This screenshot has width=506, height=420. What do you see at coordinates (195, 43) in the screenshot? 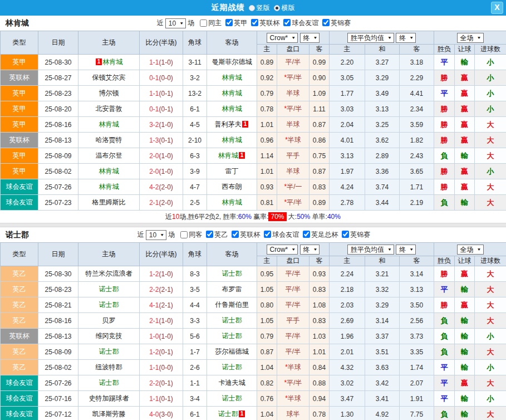
I see `col-header-corner: 角球` at bounding box center [195, 43].